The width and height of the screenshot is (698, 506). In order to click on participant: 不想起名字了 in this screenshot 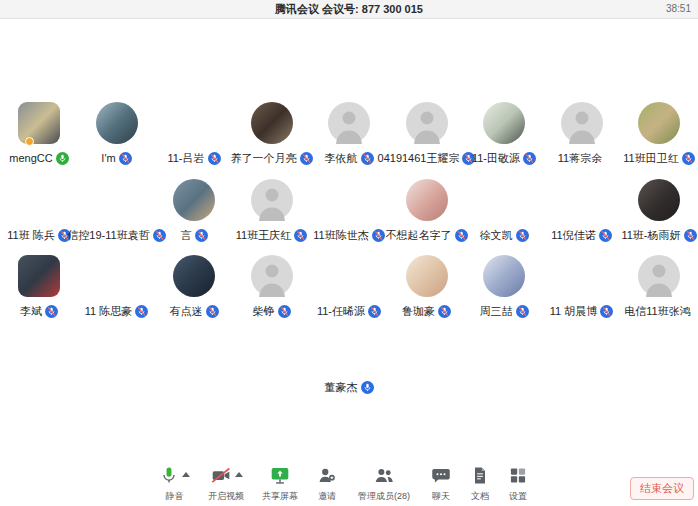, I will do `click(427, 210)`.